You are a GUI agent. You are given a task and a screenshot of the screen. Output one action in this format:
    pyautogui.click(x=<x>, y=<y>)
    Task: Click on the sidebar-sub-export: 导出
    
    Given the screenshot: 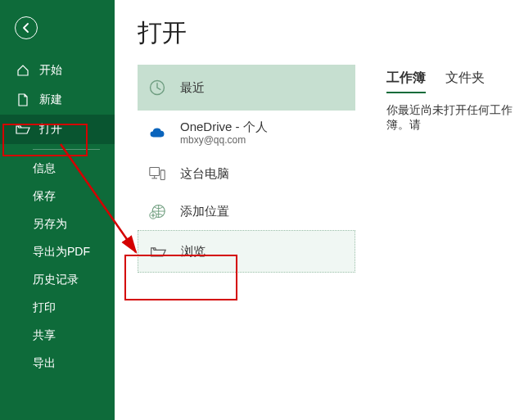 What is the action you would take?
    pyautogui.click(x=57, y=364)
    